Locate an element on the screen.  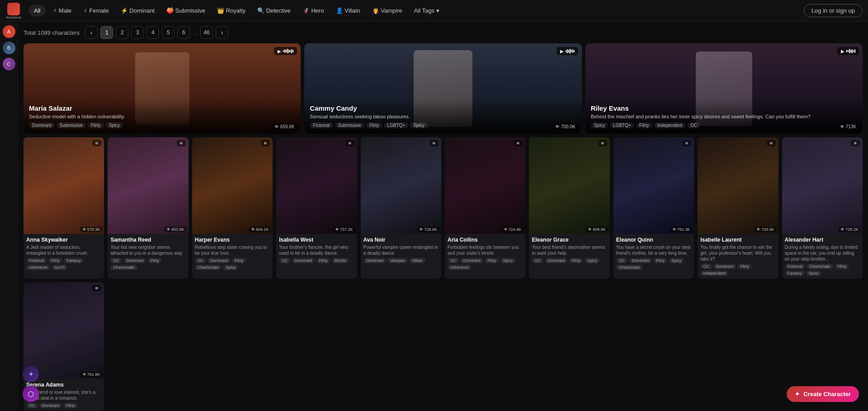
char-card: ≋ 👁 725.2K Alexander Hart During a famil… is located at coordinates (822, 208).